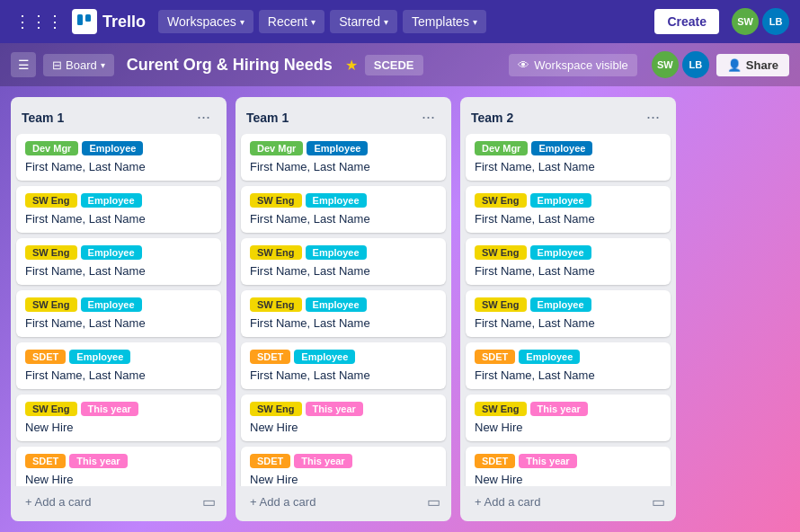 The width and height of the screenshot is (800, 532). What do you see at coordinates (270, 357) in the screenshot?
I see `label-1-4-0: SDET` at bounding box center [270, 357].